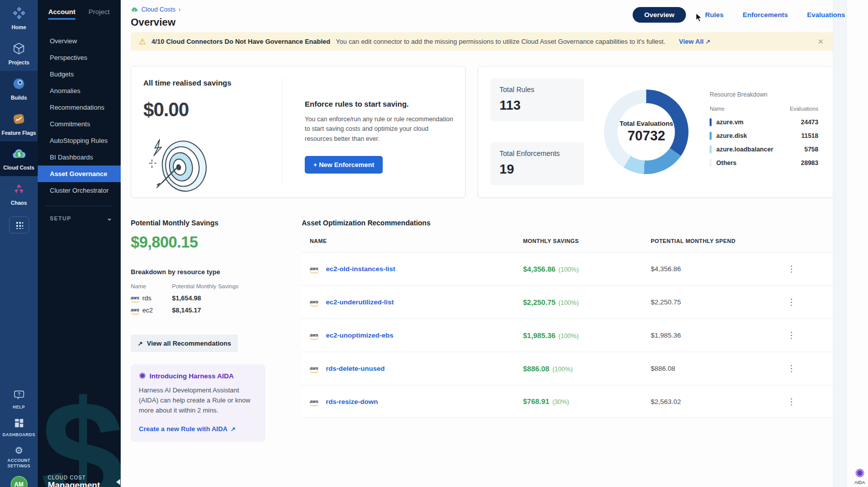 The height and width of the screenshot is (487, 868). Describe the element at coordinates (646, 132) in the screenshot. I see `evaluations-donut-wrap: Total Evaluations 70732` at that location.